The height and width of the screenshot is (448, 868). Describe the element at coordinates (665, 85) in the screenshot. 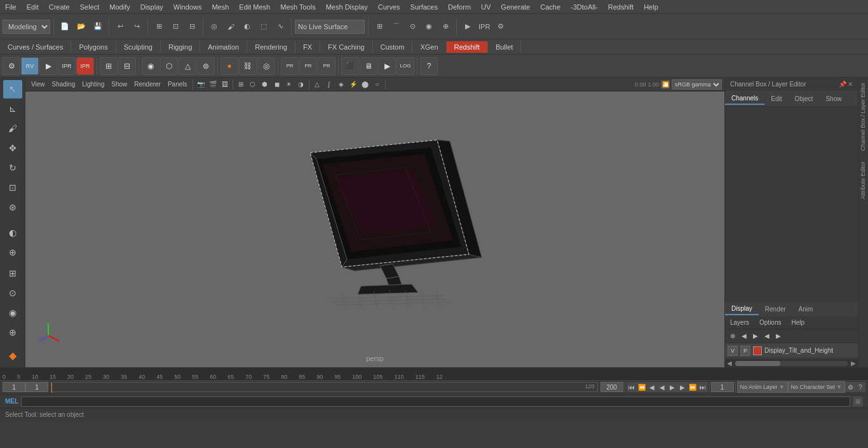

I see `camera-gamma-icon: 🎦` at that location.